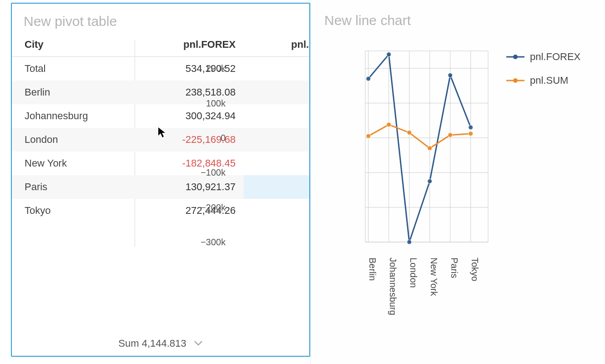 Image resolution: width=605 pixels, height=364 pixels. I want to click on forex-cell: -225,169.68, so click(185, 140).